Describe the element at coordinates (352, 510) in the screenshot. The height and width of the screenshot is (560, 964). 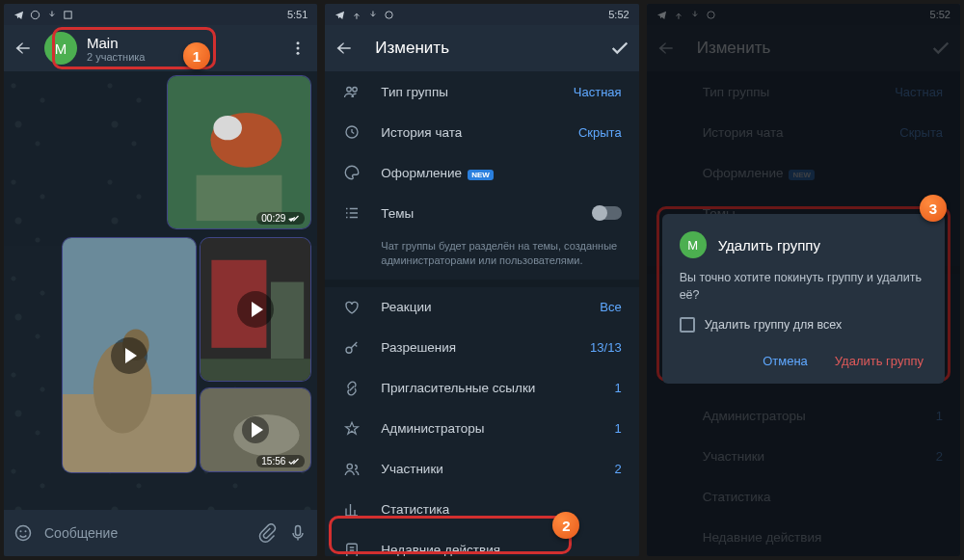
I see `chart-icon` at that location.